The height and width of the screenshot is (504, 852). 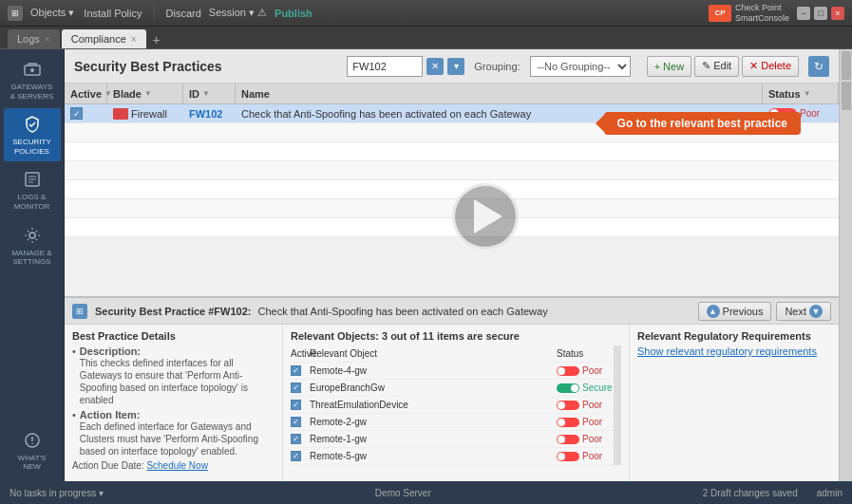 What do you see at coordinates (435, 66) in the screenshot?
I see `fw-clear-btn: ✕` at bounding box center [435, 66].